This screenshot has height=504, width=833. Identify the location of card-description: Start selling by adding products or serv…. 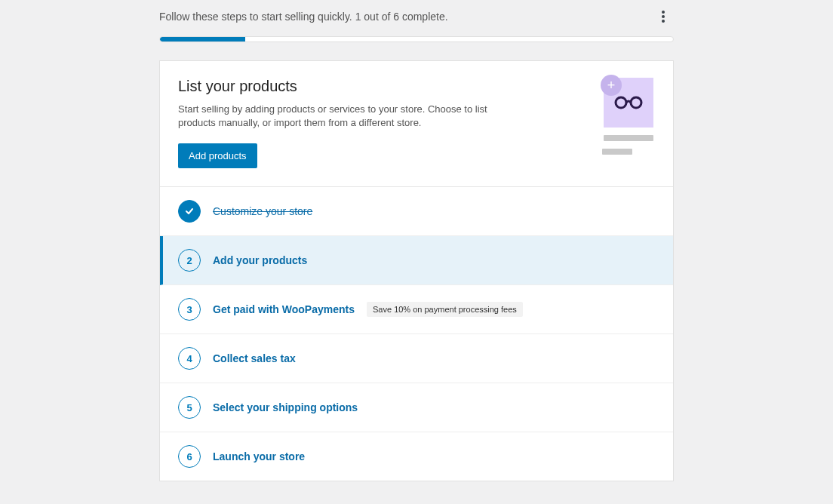
(337, 116).